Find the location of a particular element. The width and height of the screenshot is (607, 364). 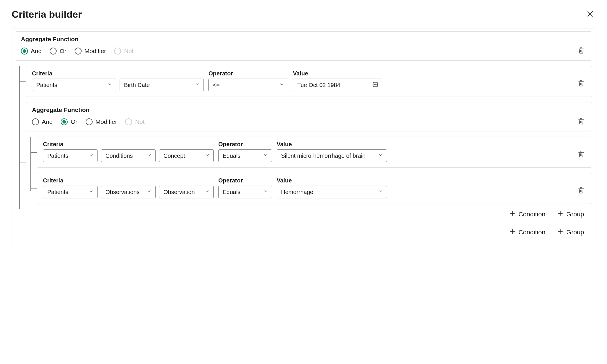

select-value: <= is located at coordinates (216, 85).